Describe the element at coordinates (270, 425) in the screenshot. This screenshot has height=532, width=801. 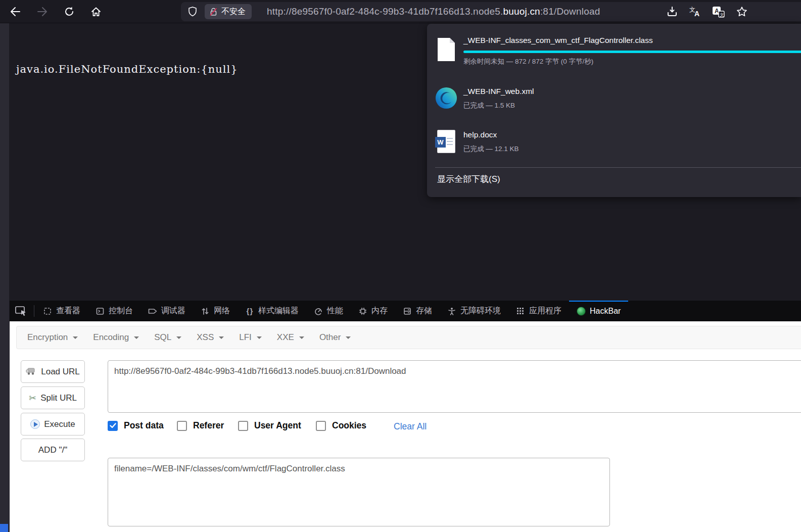
I see `user-agent-option: User Agent` at that location.